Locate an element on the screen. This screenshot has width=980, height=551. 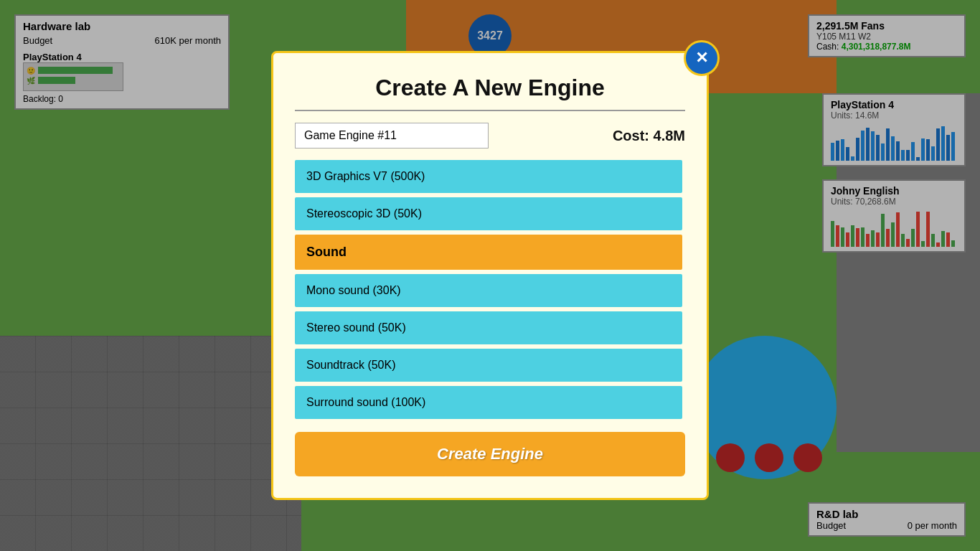
engine-name-input is located at coordinates (392, 136).